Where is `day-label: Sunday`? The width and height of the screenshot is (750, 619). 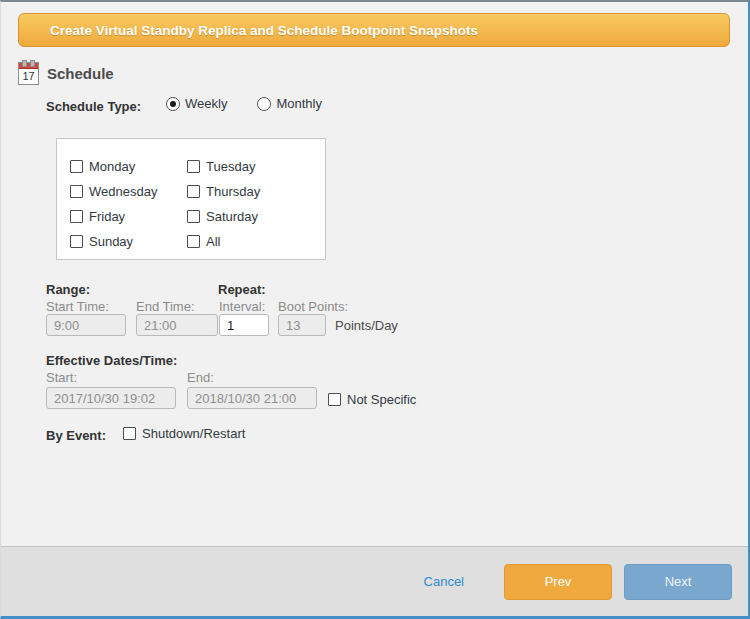 day-label: Sunday is located at coordinates (111, 242).